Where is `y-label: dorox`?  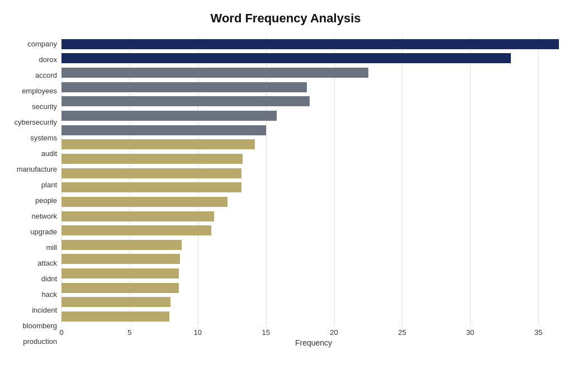
y-label: dorox is located at coordinates (48, 59).